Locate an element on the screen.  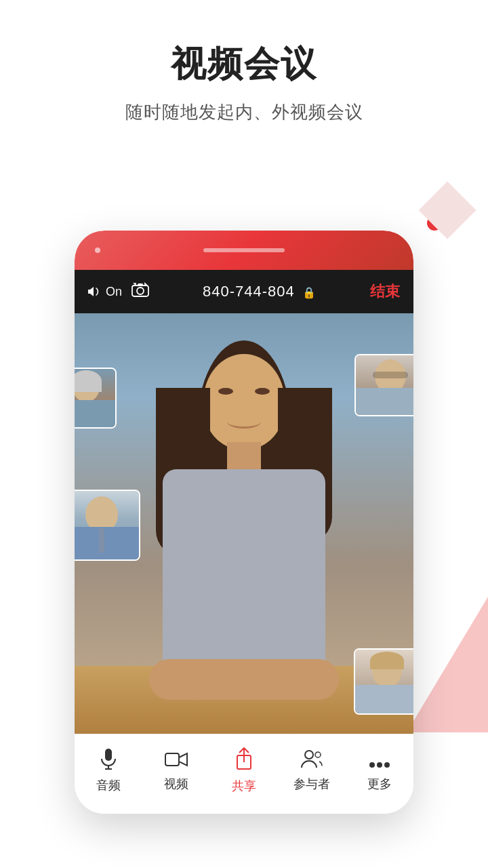
participants-icon is located at coordinates (312, 761).